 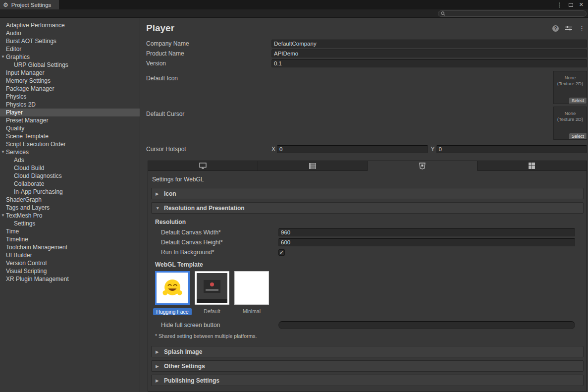 What do you see at coordinates (212, 288) in the screenshot?
I see `default-thumbnail` at bounding box center [212, 288].